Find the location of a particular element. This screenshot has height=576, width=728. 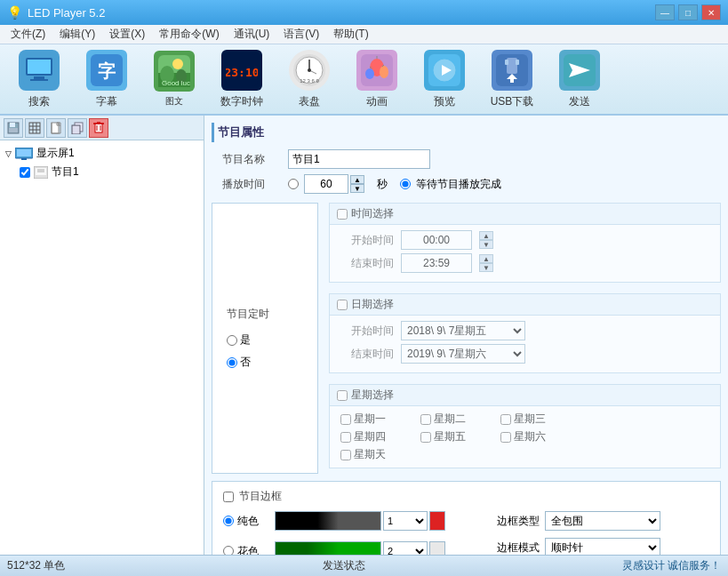

toolbar-animation: 动画 is located at coordinates (377, 79).